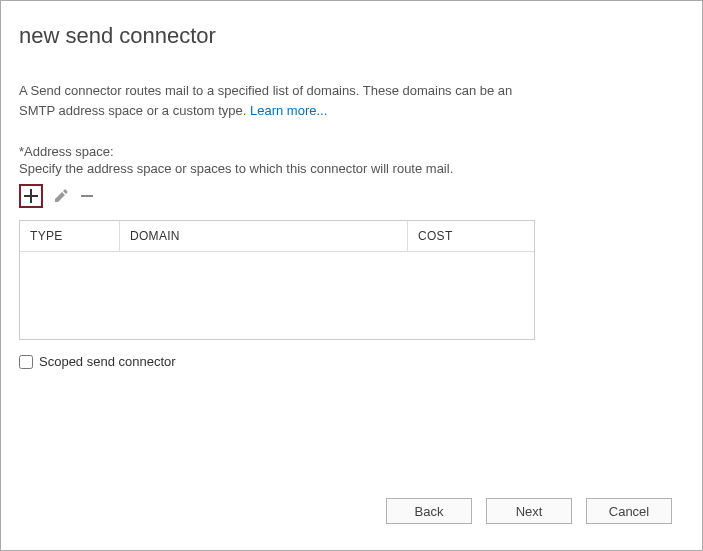 This screenshot has height=551, width=703. Describe the element at coordinates (26, 362) in the screenshot. I see `scoped-checkbox` at that location.